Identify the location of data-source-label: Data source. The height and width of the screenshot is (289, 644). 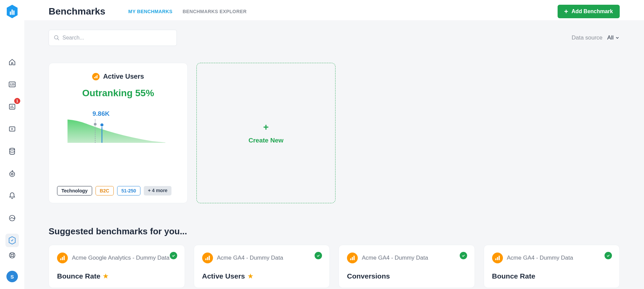
(587, 38).